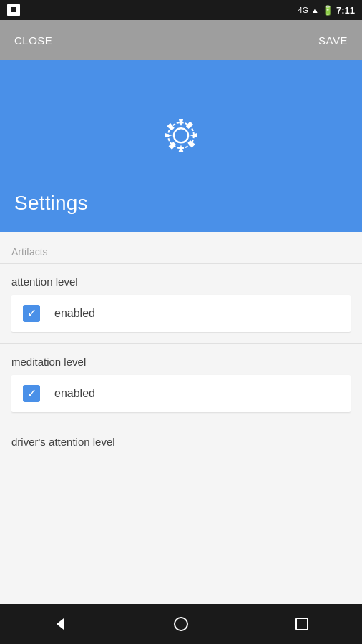 Image resolution: width=362 pixels, height=644 pixels. What do you see at coordinates (181, 313) in the screenshot?
I see `attention-level-checkbox-row: ✓ enabled` at bounding box center [181, 313].